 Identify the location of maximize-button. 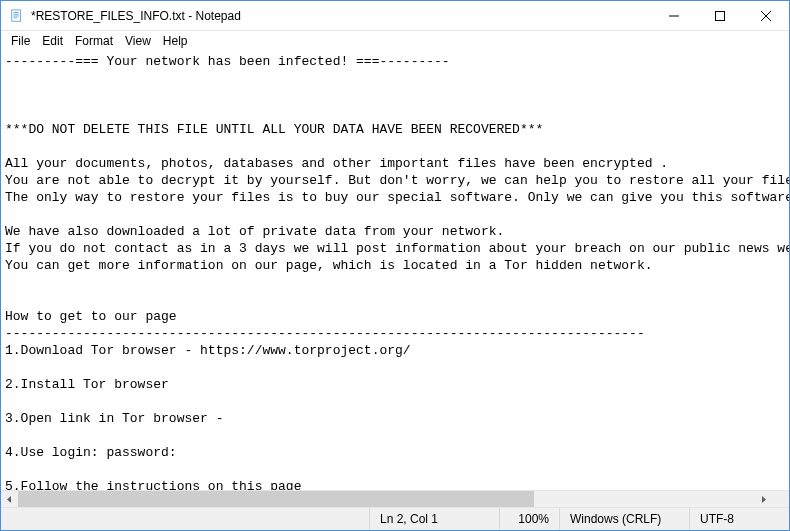
(720, 16).